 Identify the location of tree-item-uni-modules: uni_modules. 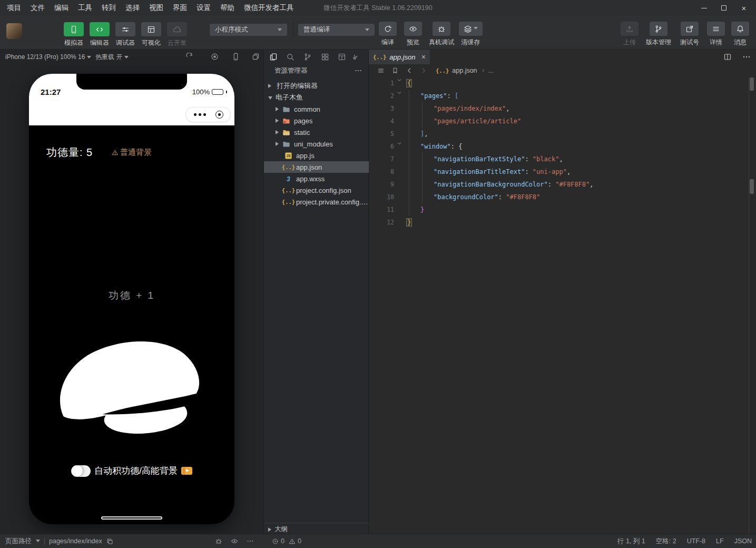
(317, 144).